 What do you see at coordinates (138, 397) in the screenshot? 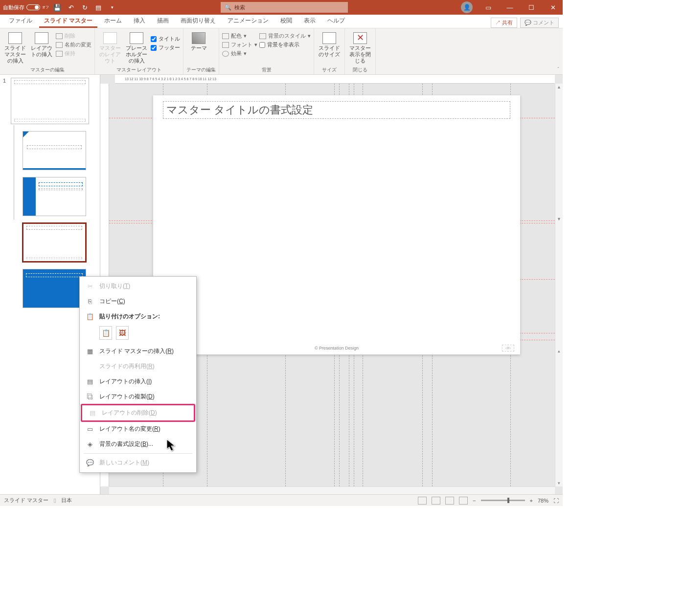
I see `menu-duplicate-layout: ⿻レイアウトの複製(D)` at bounding box center [138, 397].